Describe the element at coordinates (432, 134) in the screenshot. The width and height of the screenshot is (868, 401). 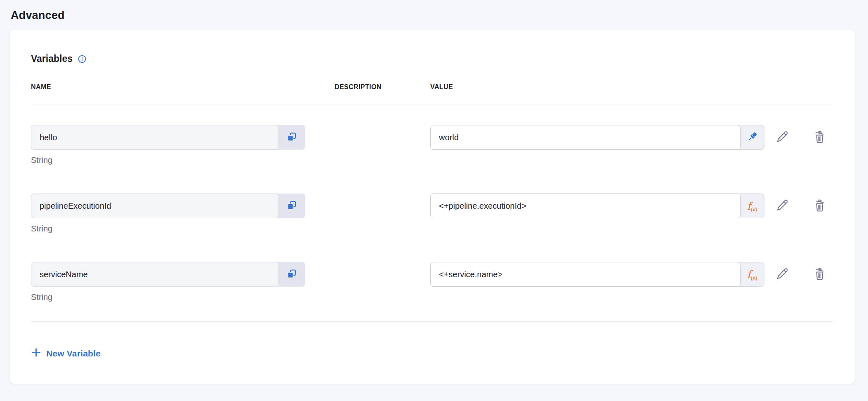
I see `variable-row: String` at that location.